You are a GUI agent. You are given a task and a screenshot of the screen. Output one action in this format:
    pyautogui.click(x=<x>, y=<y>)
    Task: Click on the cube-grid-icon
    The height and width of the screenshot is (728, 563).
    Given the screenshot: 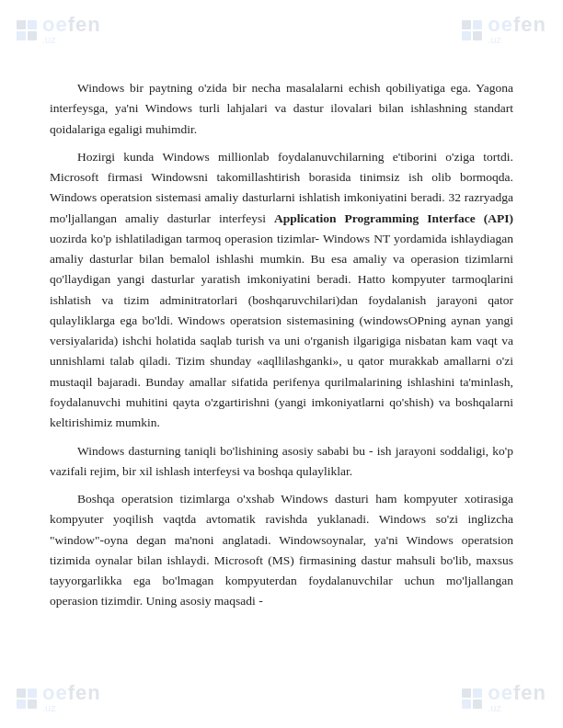 What is the action you would take?
    pyautogui.click(x=27, y=30)
    